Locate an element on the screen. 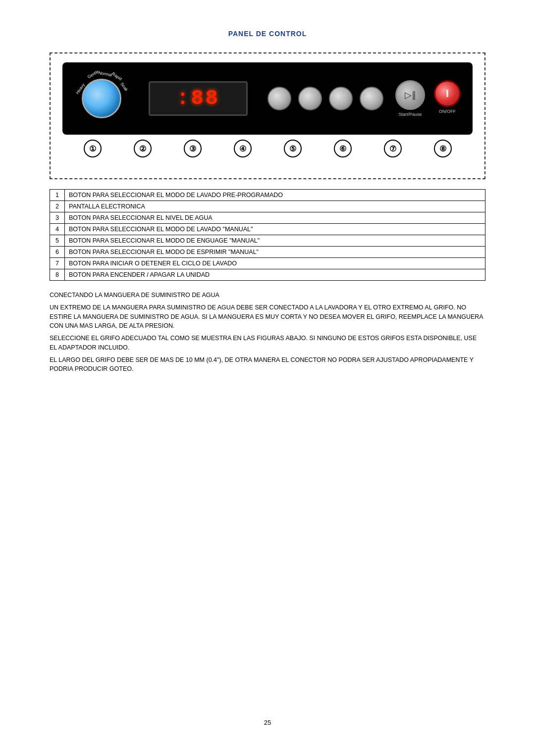 The image size is (535, 756). number-5: ⑤ is located at coordinates (293, 149).